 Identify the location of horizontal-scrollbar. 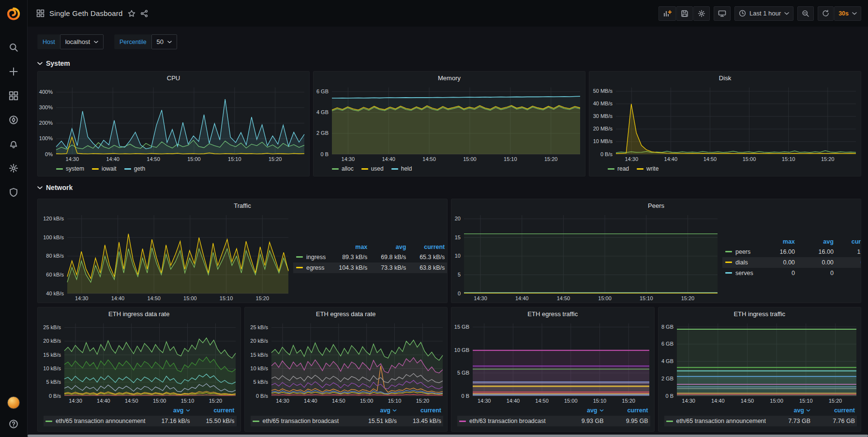
(448, 436).